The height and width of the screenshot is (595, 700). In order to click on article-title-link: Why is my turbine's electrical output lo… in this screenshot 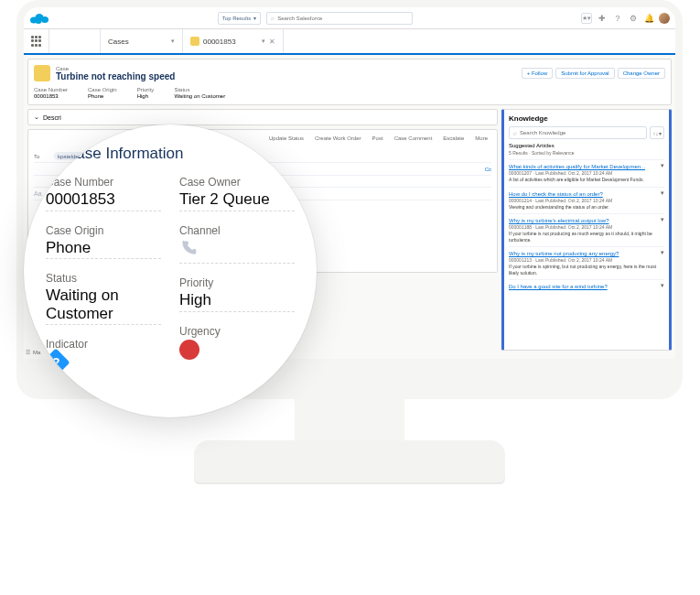, I will do `click(587, 221)`.